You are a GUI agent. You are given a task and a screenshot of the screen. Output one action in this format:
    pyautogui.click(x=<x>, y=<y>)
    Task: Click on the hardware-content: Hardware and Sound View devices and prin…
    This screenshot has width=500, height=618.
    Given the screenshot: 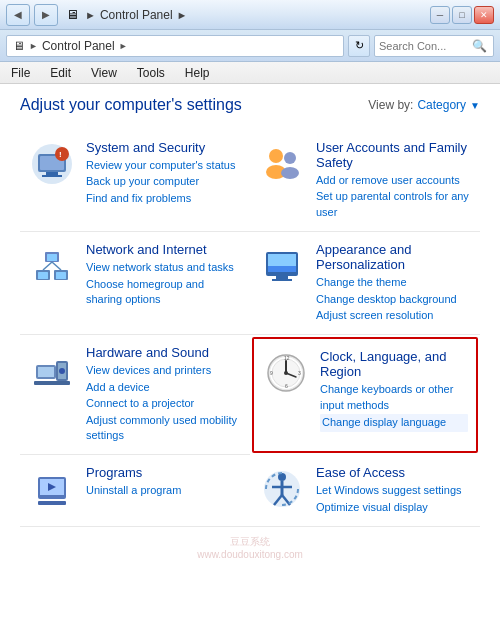 What is the action you would take?
    pyautogui.click(x=164, y=394)
    